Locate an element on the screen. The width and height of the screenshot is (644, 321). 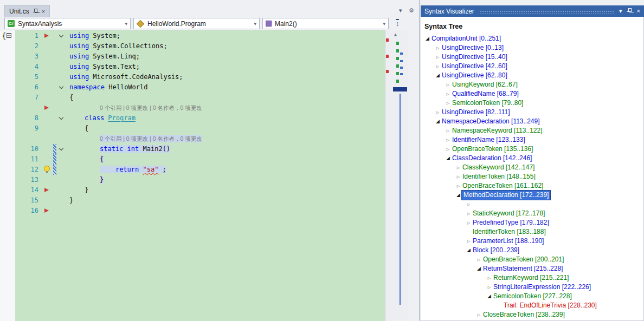
code-line: 7{ is located at coordinates (200, 97).